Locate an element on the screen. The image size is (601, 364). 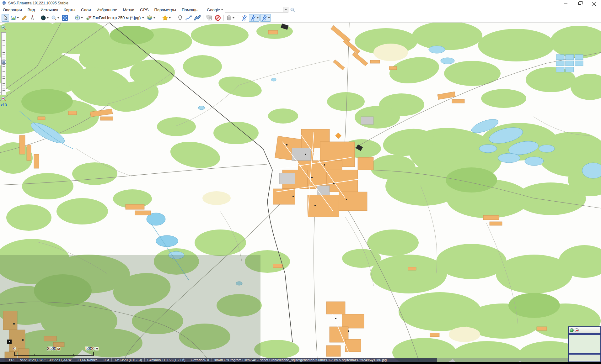
toolbar-separator is located at coordinates (203, 18).